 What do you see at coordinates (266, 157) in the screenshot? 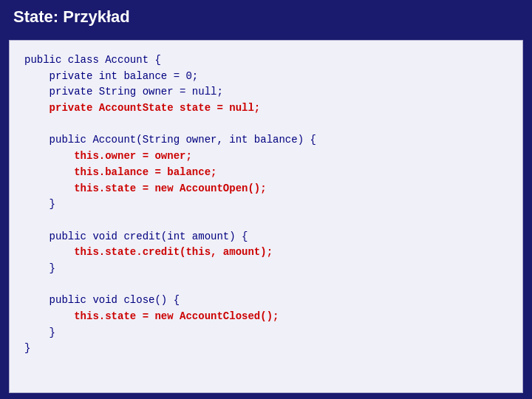
I see `code-line: this.owner = owner;` at bounding box center [266, 157].